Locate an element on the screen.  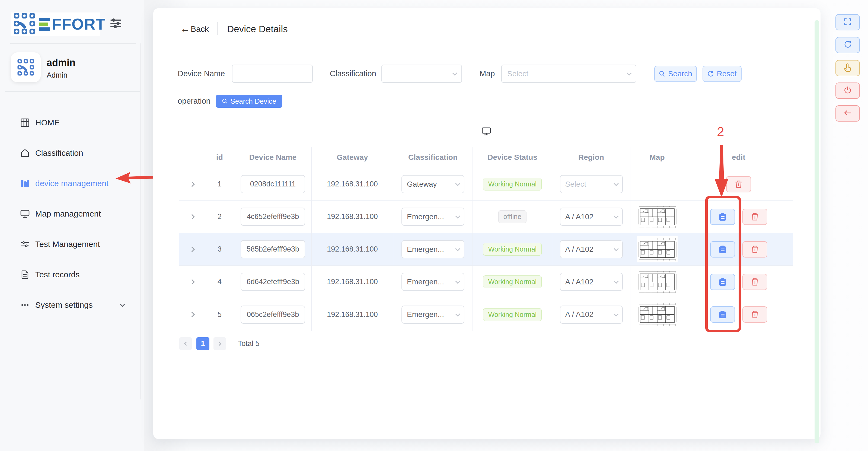
column-header-edit: edit is located at coordinates (739, 157).